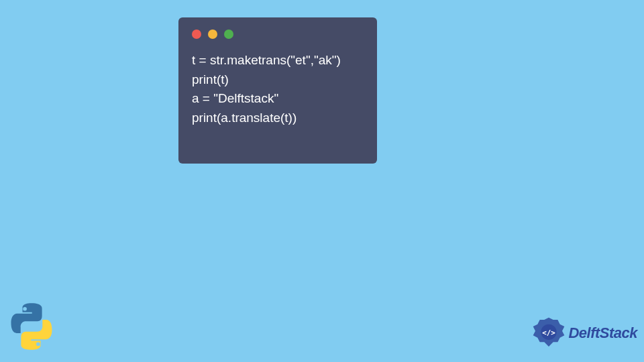  What do you see at coordinates (602, 333) in the screenshot?
I see `delftstack-text: DelftStack` at bounding box center [602, 333].